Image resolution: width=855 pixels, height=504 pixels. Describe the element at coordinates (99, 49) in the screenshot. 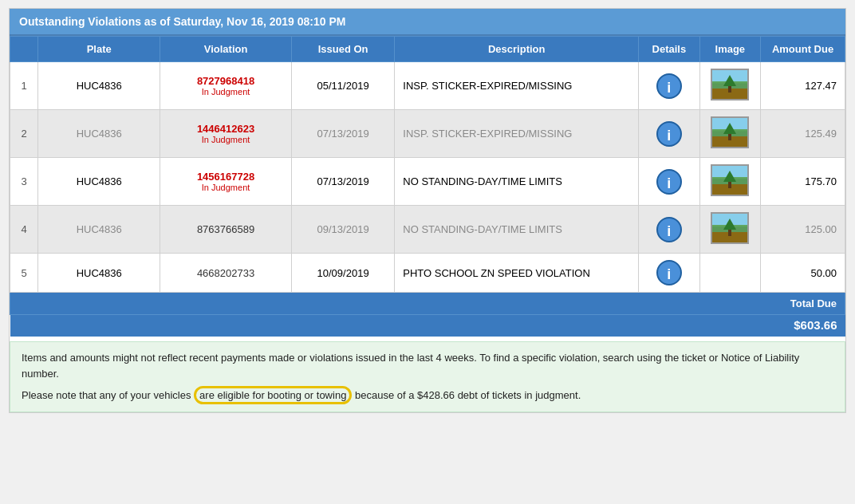

I see `col-plate: Plate` at that location.